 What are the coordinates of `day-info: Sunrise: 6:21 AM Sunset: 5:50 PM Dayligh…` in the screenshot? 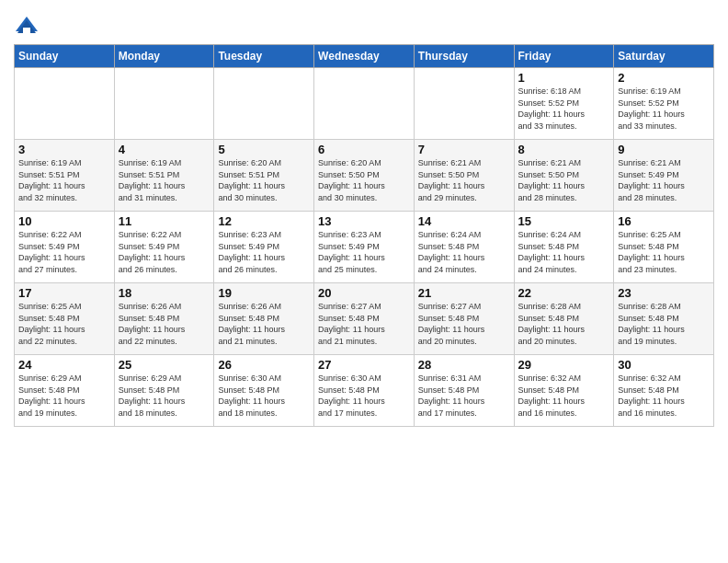 It's located at (564, 180).